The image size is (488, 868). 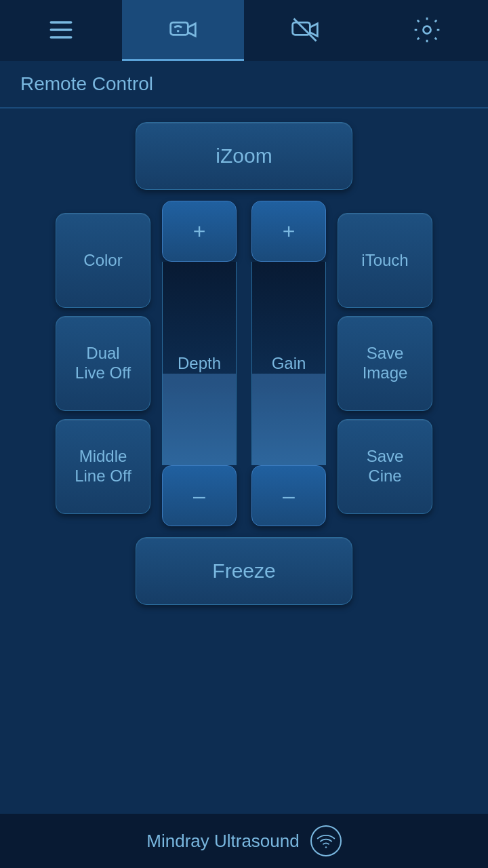 I want to click on left-column: Color Dual Live Off Middle Line Off, so click(x=103, y=363).